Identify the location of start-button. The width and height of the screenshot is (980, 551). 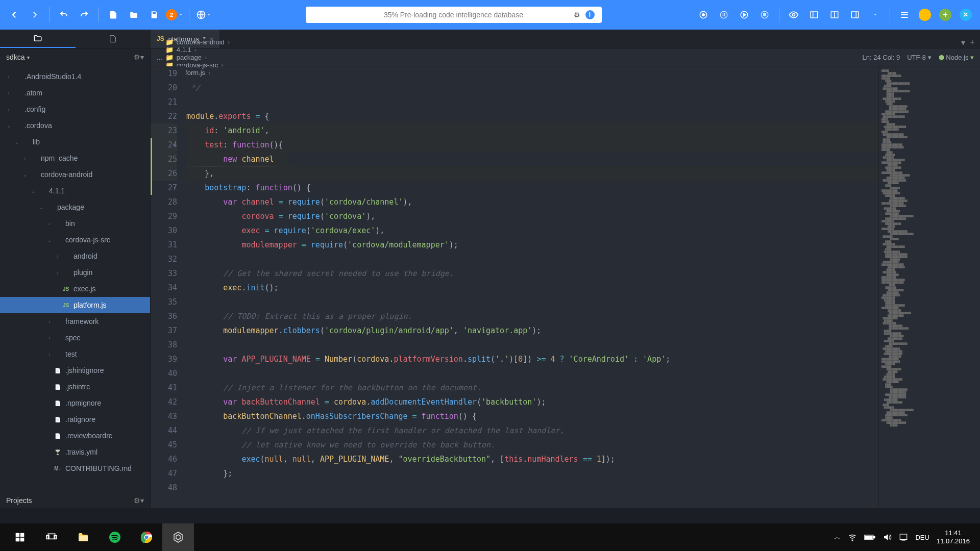
(20, 537).